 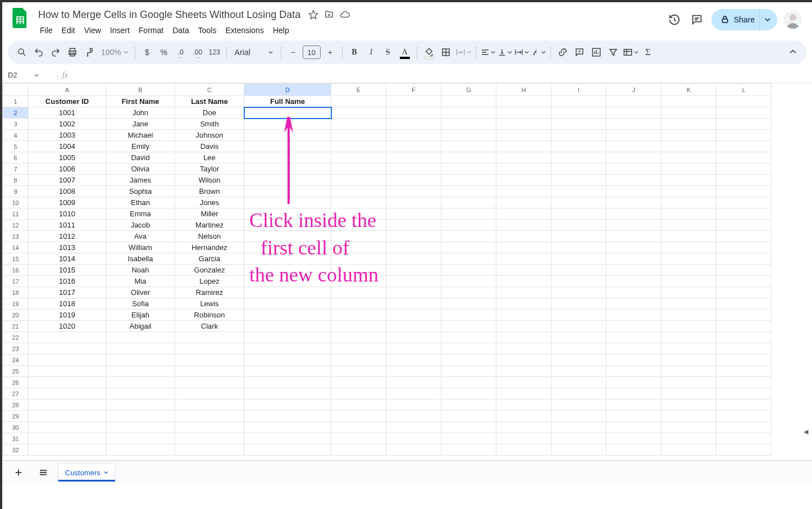 I want to click on text-color-icon: A, so click(x=405, y=52).